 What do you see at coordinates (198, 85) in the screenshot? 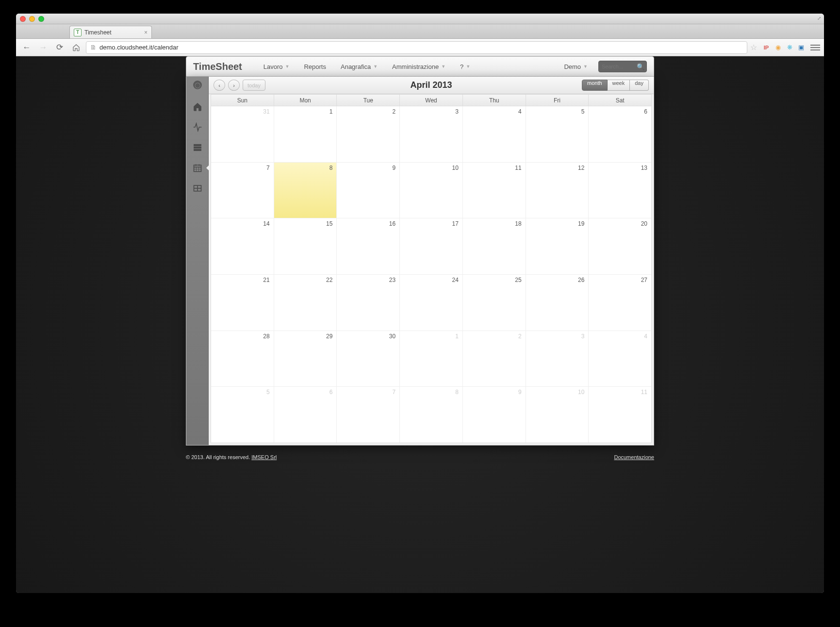
I see `sidebar-collapse-button: ◯` at bounding box center [198, 85].